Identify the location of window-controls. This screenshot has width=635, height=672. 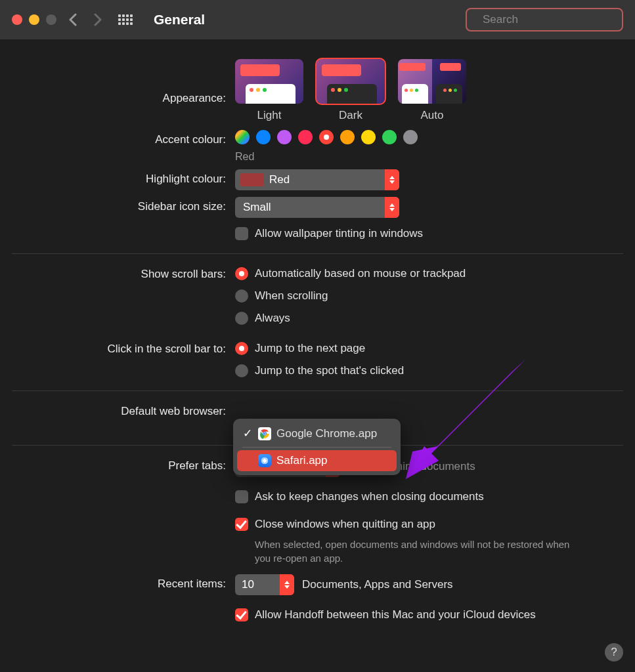
(34, 20).